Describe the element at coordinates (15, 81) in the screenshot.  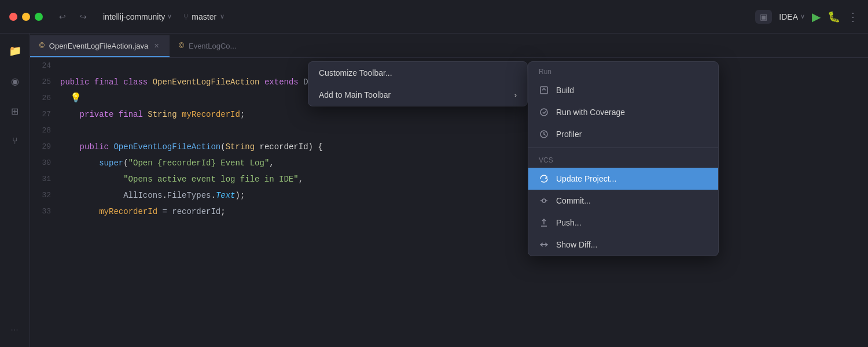
I see `sidebar-icon-git: ◉` at that location.